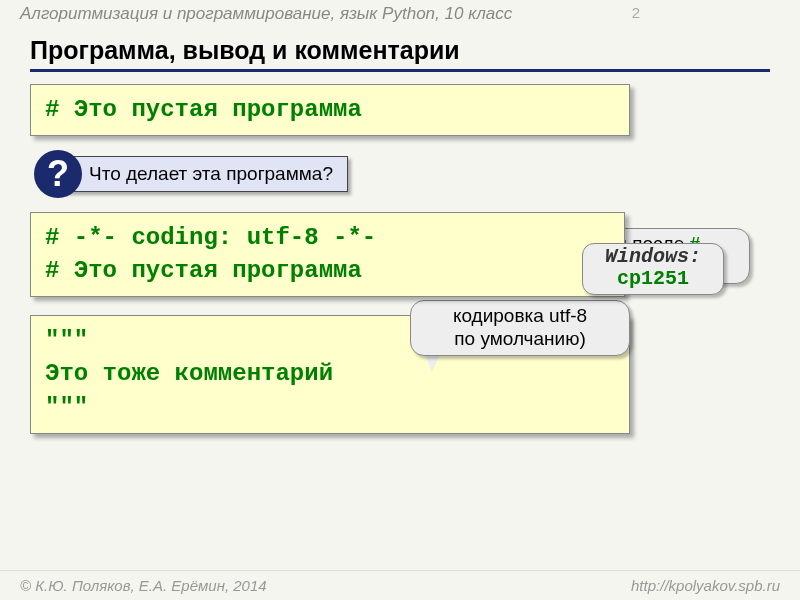 This screenshot has width=800, height=600. What do you see at coordinates (330, 374) in the screenshot?
I see `code-line: Это тоже комментарий` at bounding box center [330, 374].